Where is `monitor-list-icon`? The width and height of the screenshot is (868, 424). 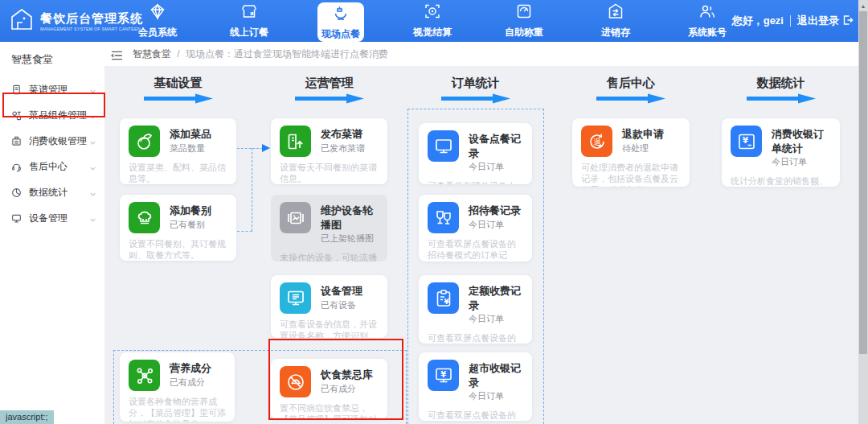 monitor-list-icon is located at coordinates (296, 298).